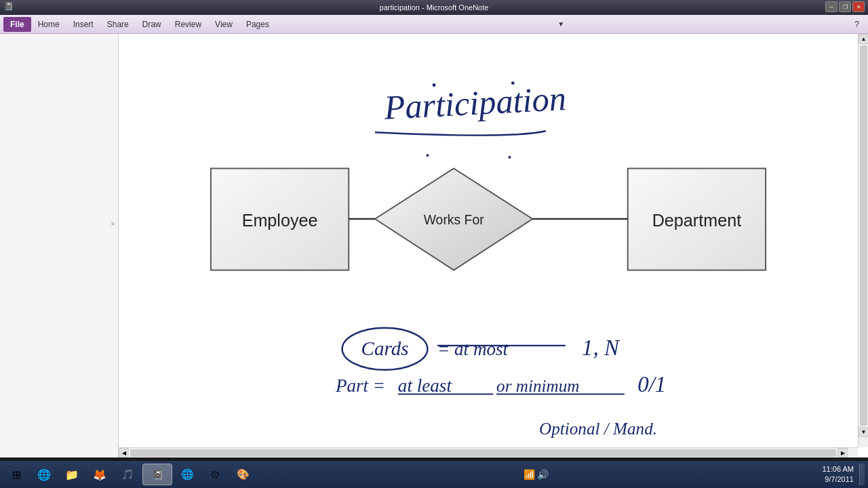  Describe the element at coordinates (561, 24) in the screenshot. I see `menu-expand-icon: ▼` at that location.